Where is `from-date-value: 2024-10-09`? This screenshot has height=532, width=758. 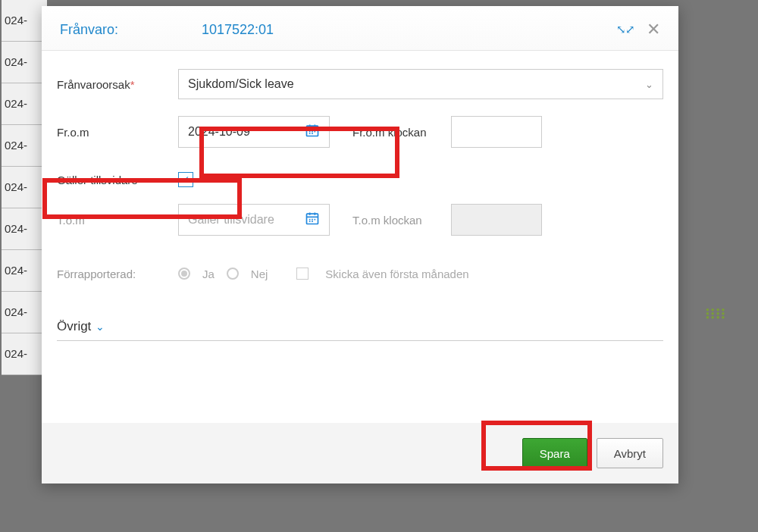 from-date-value: 2024-10-09 is located at coordinates (219, 132).